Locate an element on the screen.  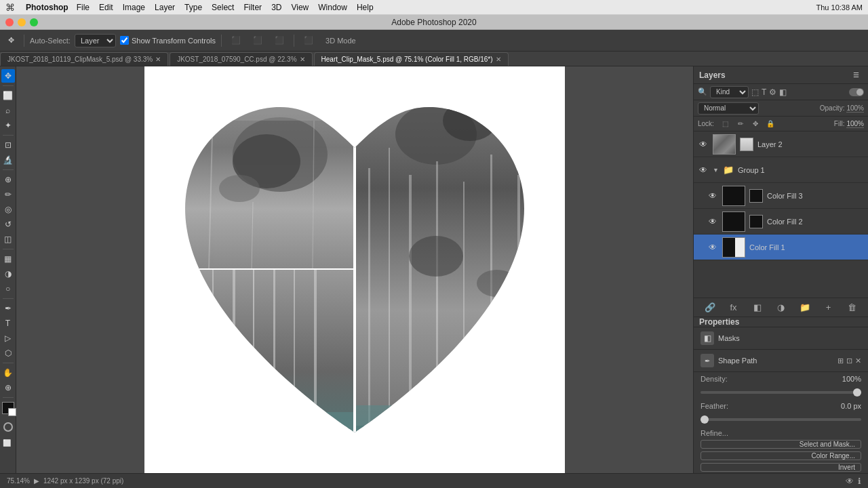
lock-position-button: ✥ is located at coordinates (755, 124).